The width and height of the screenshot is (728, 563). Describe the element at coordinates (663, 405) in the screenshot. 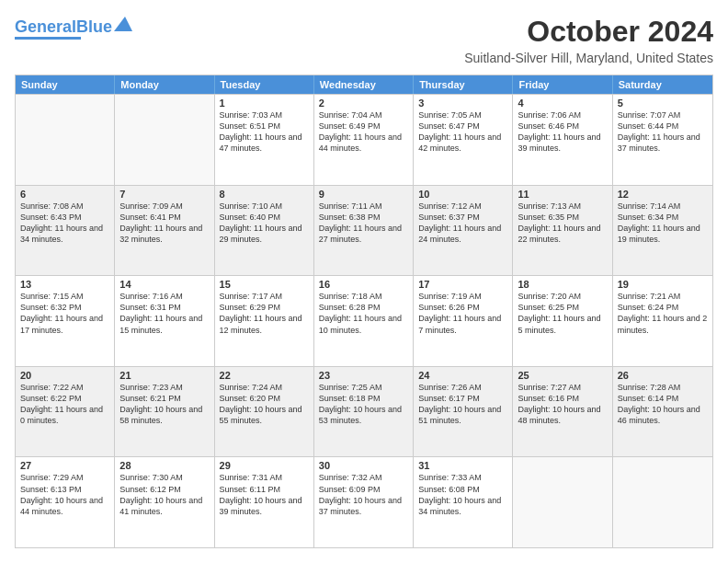

I see `day-info: Sunrise: 7:28 AM Sunset: 6:14 PM Dayligh…` at that location.